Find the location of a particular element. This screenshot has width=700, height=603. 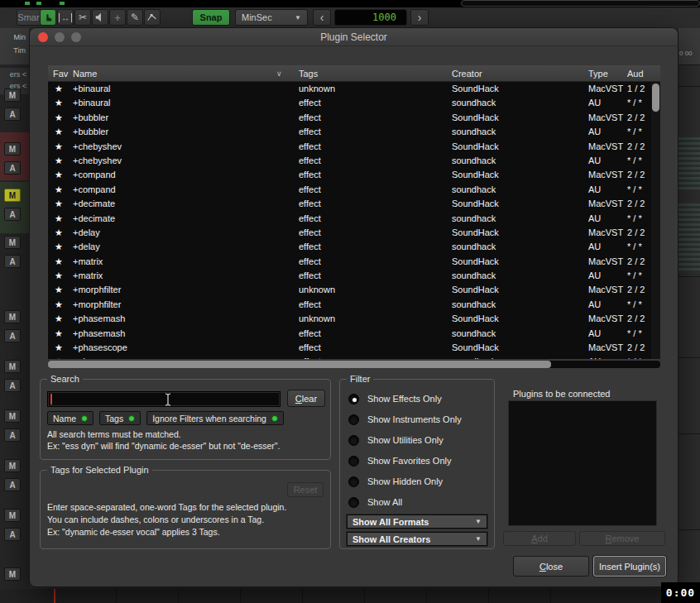

filter-radio-option: Show Hidden Only is located at coordinates (405, 481).